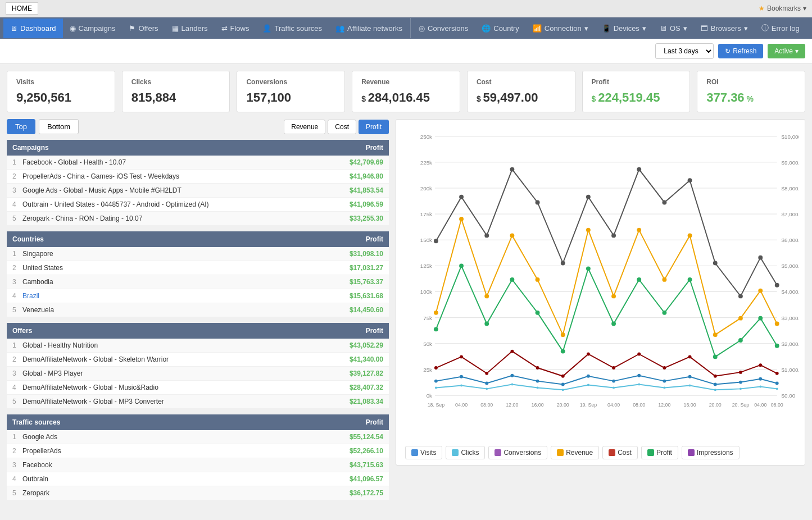  I want to click on stat-conversions-label: Conversions, so click(291, 82).